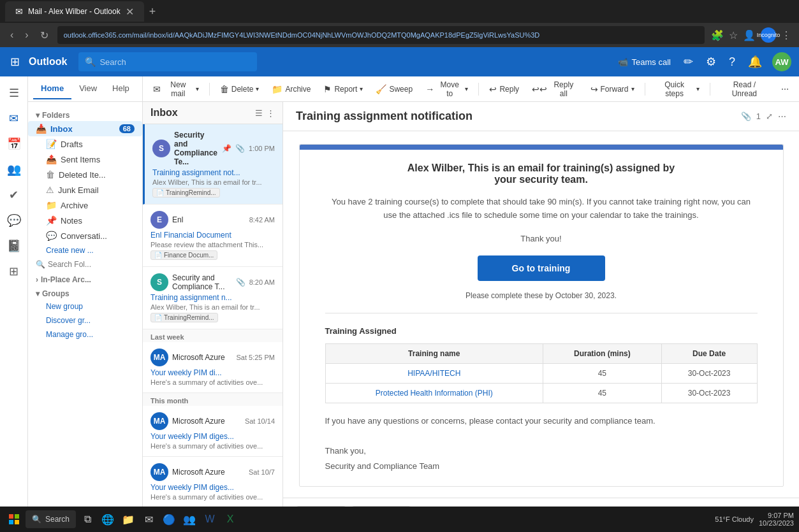 The width and height of the screenshot is (799, 532). I want to click on tab-home: Home, so click(52, 89).